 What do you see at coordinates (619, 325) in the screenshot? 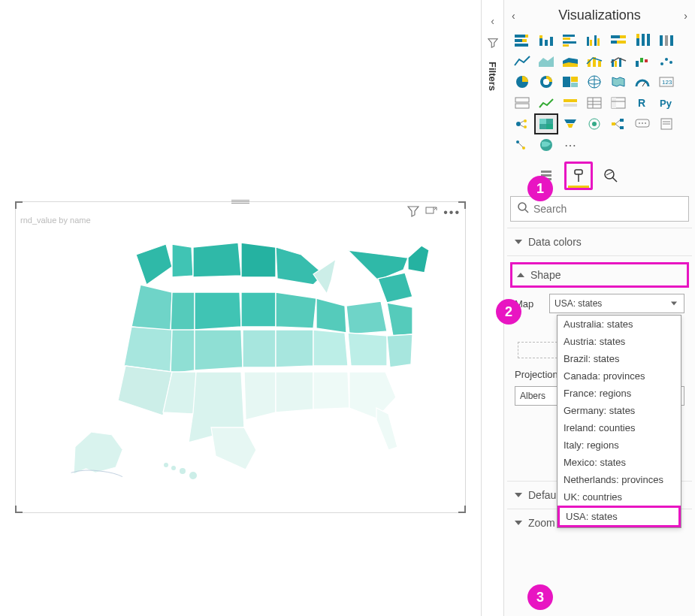
I see `map-option: Australia: states` at bounding box center [619, 325].